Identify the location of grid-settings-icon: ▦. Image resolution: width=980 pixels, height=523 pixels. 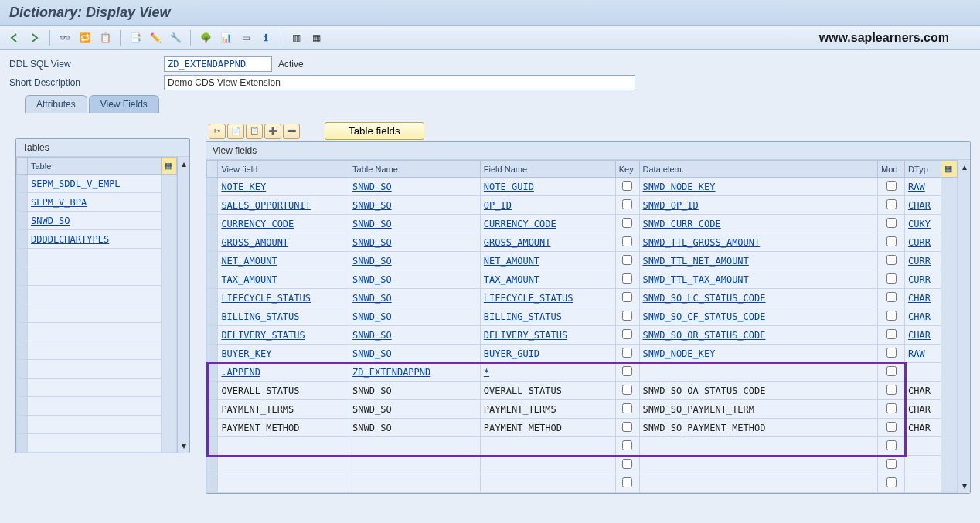
(949, 169).